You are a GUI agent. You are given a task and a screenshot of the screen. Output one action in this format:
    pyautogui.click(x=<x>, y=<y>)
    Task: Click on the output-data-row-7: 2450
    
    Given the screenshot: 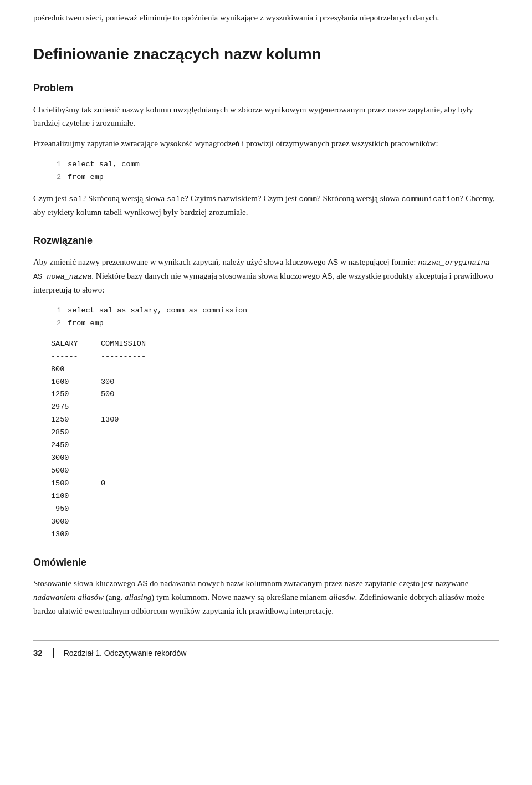 What is the action you would take?
    pyautogui.click(x=275, y=445)
    